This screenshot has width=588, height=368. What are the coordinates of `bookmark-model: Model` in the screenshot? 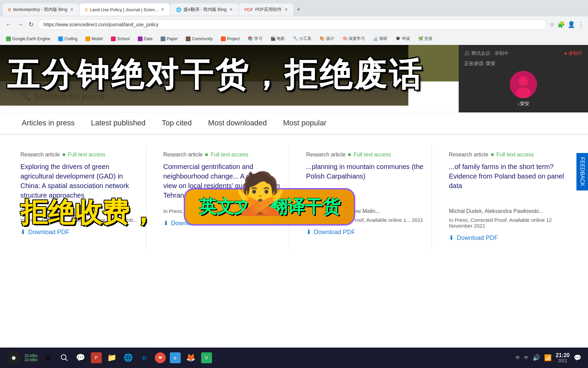 It's located at (94, 39).